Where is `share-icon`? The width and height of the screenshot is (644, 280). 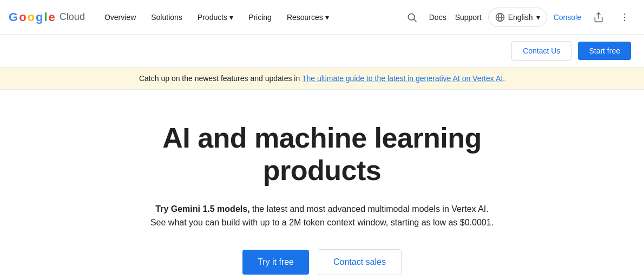
share-icon is located at coordinates (599, 17).